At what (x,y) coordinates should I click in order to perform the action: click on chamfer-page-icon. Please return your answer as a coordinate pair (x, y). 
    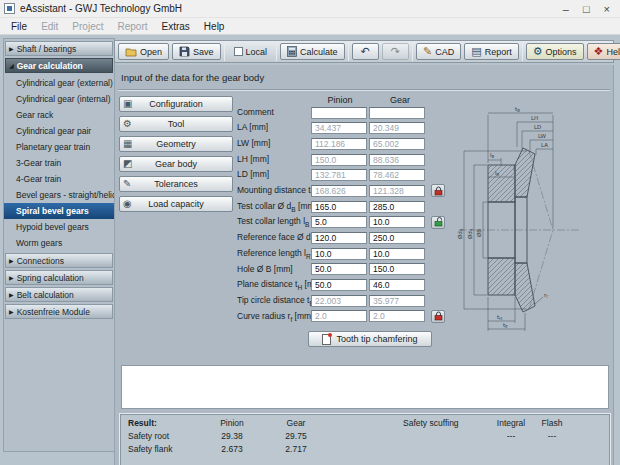
    Looking at the image, I should click on (326, 340).